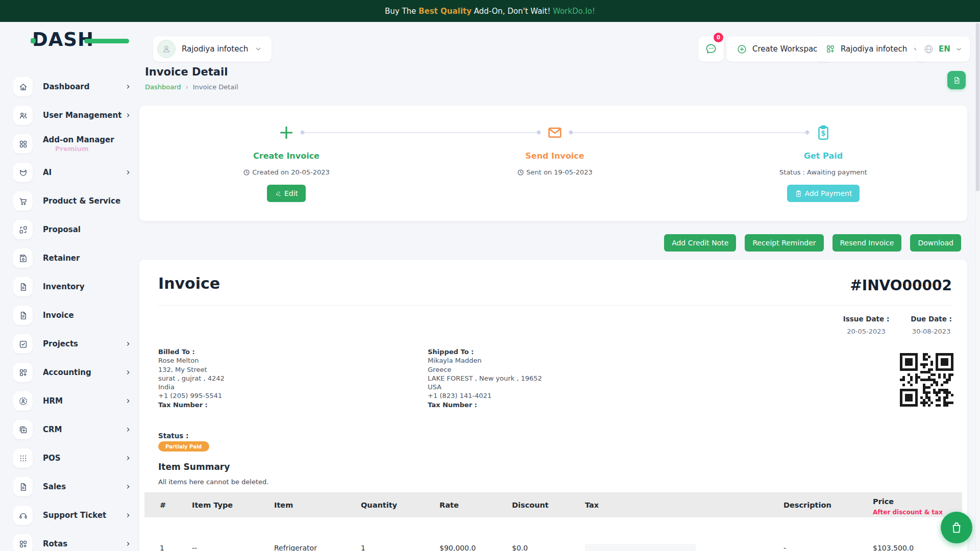  What do you see at coordinates (73, 230) in the screenshot?
I see `sidebar-item-proposal: Proposal` at bounding box center [73, 230].